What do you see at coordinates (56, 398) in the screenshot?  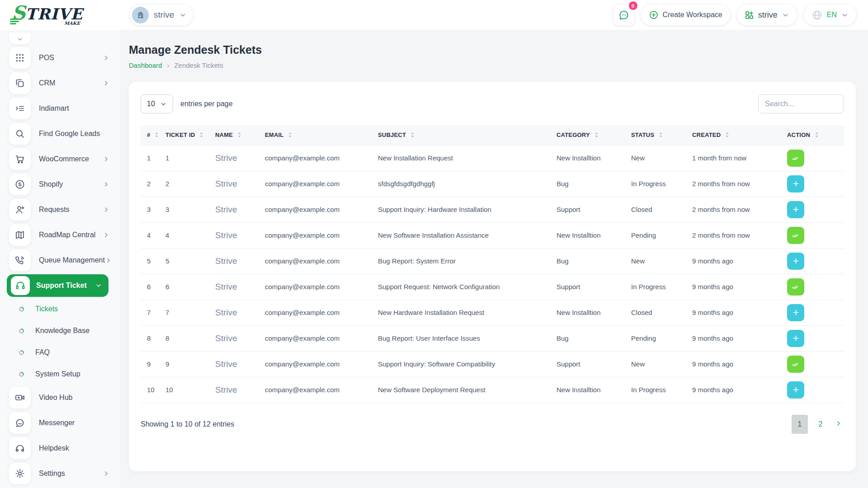 I see `sidebar-item-label: Video Hub` at bounding box center [56, 398].